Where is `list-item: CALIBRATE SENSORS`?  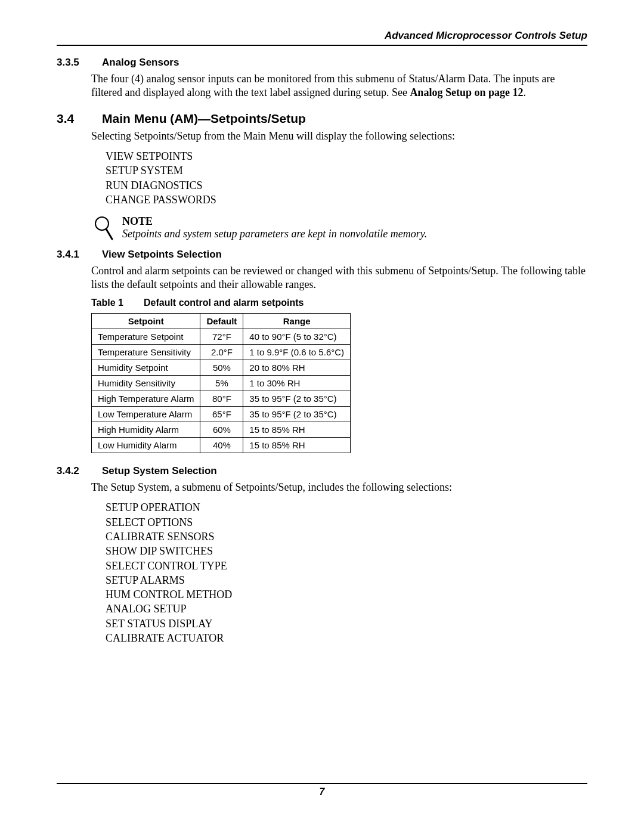 list-item: CALIBRATE SENSORS is located at coordinates (346, 537).